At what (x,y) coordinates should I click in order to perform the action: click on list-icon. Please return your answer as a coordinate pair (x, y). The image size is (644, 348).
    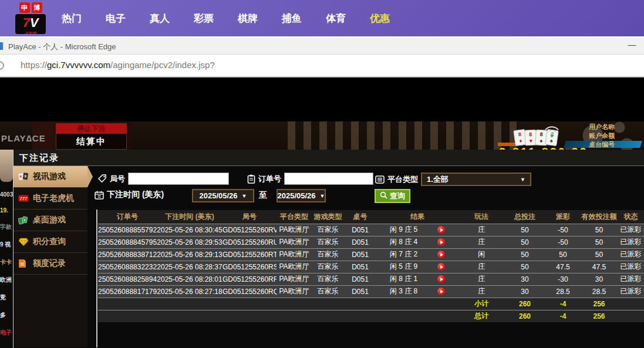
    Looking at the image, I should click on (380, 180).